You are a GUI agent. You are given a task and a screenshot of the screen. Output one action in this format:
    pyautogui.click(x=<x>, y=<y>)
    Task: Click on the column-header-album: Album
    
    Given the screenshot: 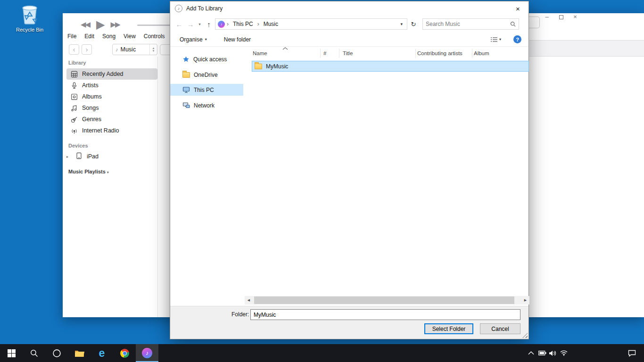 What is the action you would take?
    pyautogui.click(x=482, y=53)
    